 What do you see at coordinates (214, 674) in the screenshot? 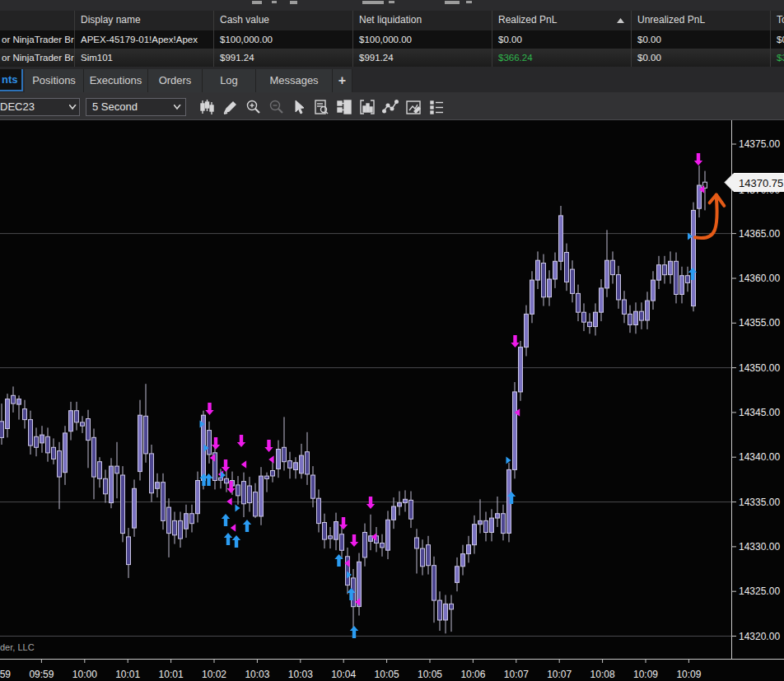
I see `svg-text: 10:02` at bounding box center [214, 674].